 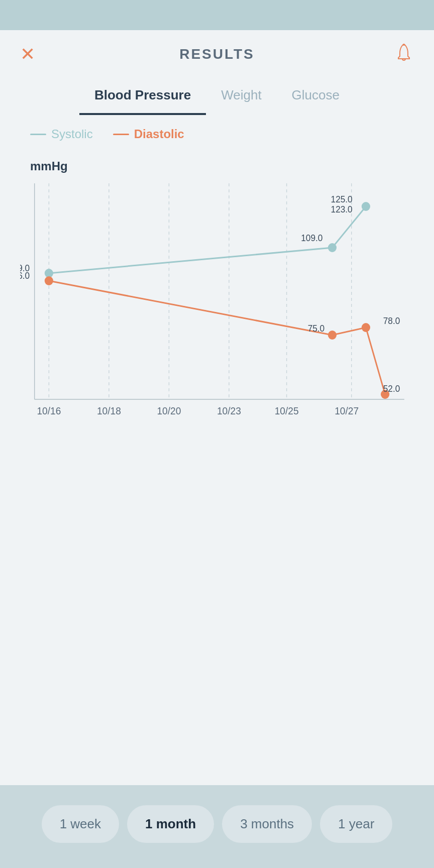 What do you see at coordinates (217, 169) in the screenshot?
I see `y-axis-label: mmHg` at bounding box center [217, 169].